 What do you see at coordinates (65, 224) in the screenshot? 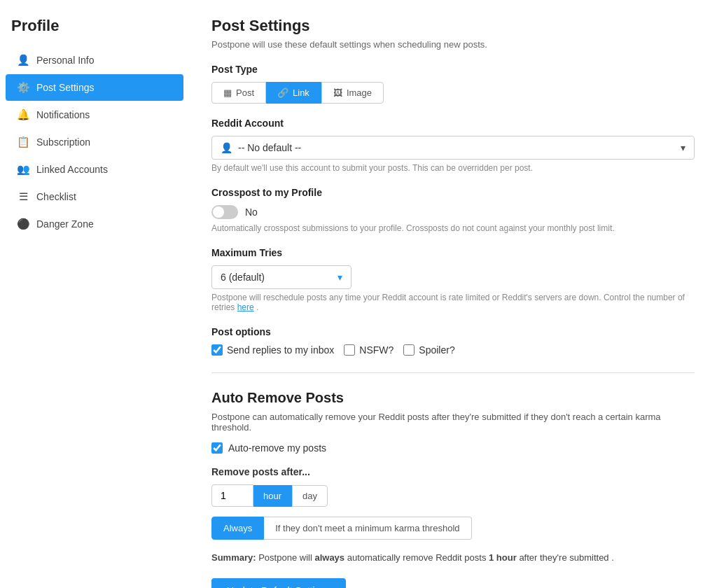
I see `sidebar-item-label: Danger Zone` at bounding box center [65, 224].